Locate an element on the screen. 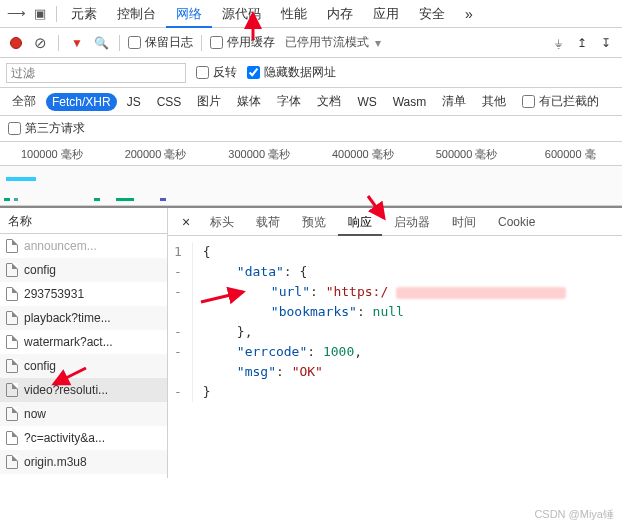  type-manifest: 清单 is located at coordinates (454, 102).